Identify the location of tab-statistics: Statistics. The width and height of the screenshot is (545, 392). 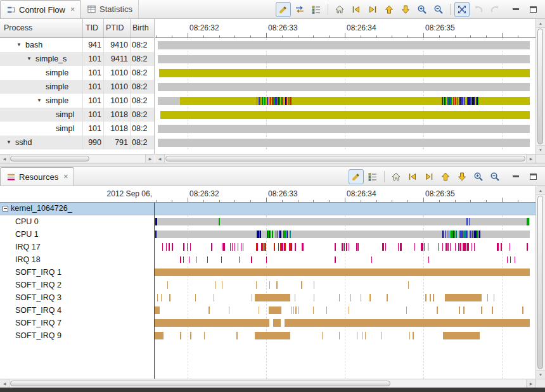
(110, 9).